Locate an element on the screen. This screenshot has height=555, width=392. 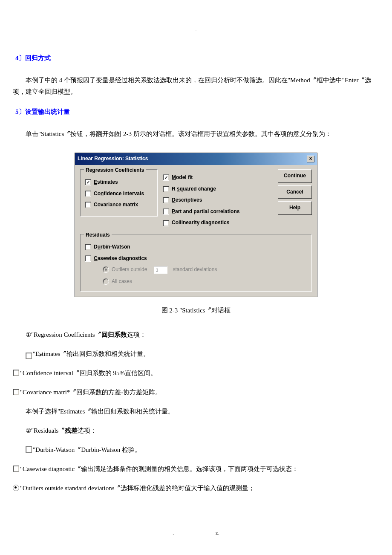
estimates-label: stimates is located at coordinates (107, 182).